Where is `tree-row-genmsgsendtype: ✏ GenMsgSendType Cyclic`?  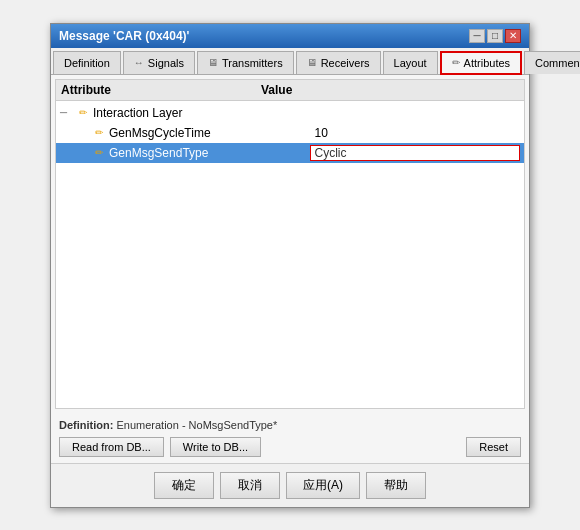
tree-row-genmsgsendtype: ✏ GenMsgSendType Cyclic is located at coordinates (290, 153).